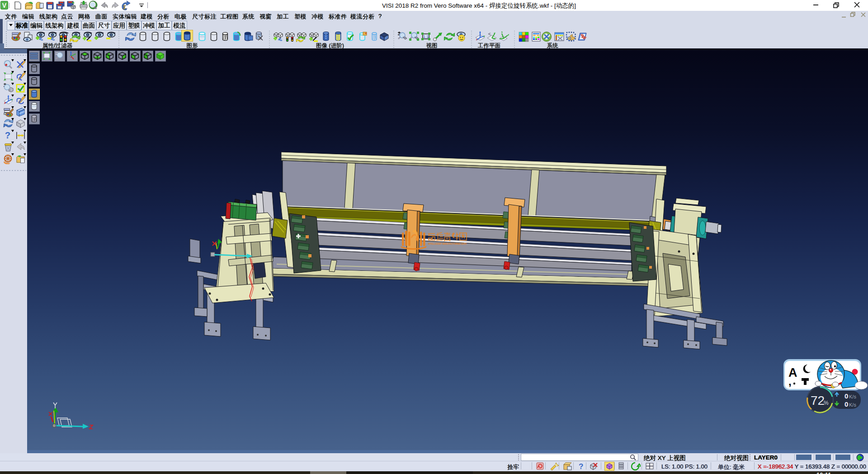  What do you see at coordinates (448, 244) in the screenshot?
I see `svg-text: INTELLIGENT MANUFACTURING DATA` at bounding box center [448, 244].